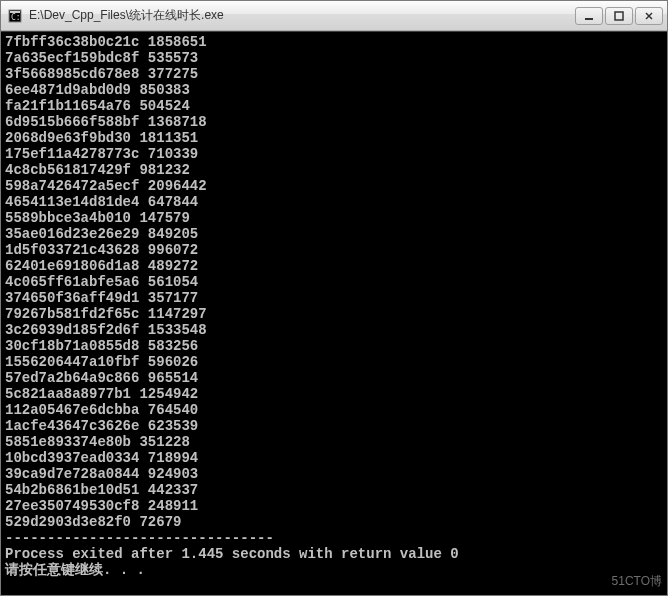 This screenshot has width=668, height=596. What do you see at coordinates (16, 18) in the screenshot?
I see `svg-text: C:` at bounding box center [16, 18].